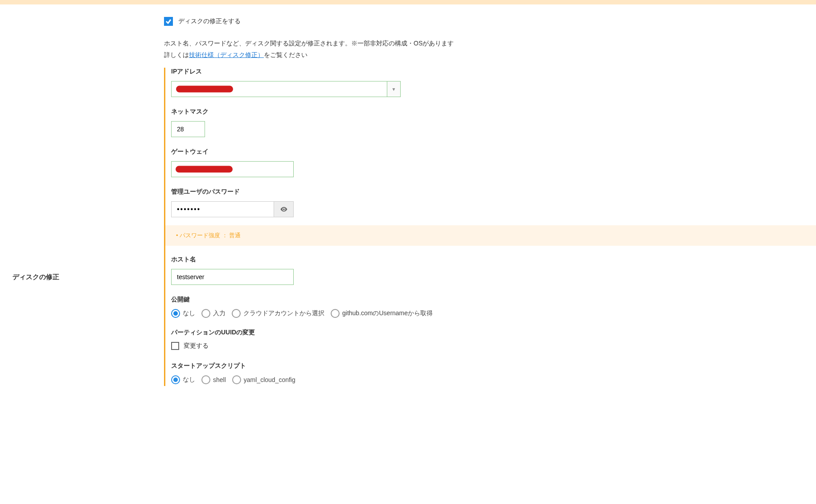 Image resolution: width=816 pixels, height=504 pixels. Describe the element at coordinates (494, 270) in the screenshot. I see `hostname-field: ホスト名` at that location.